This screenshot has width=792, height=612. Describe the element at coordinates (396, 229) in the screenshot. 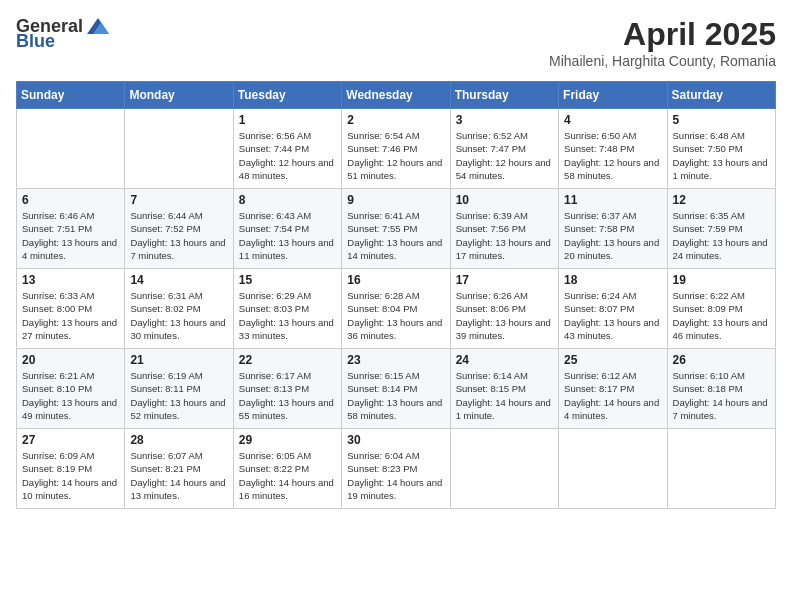

I see `calendar-week-row: 6Sunrise: 6:46 AM Sunset: 7:51 PM Daylig…` at that location.